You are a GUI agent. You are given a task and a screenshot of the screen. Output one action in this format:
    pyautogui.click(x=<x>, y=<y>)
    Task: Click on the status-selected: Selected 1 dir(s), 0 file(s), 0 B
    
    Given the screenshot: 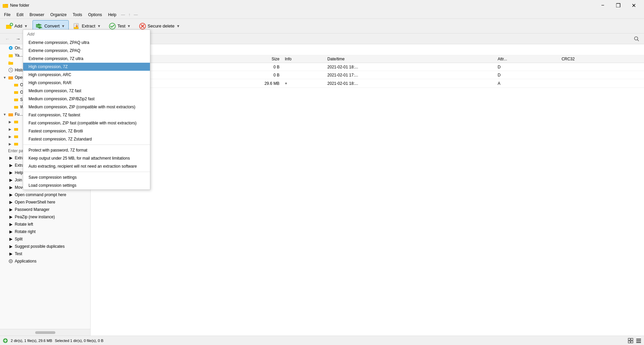 What is the action you would take?
    pyautogui.click(x=79, y=341)
    